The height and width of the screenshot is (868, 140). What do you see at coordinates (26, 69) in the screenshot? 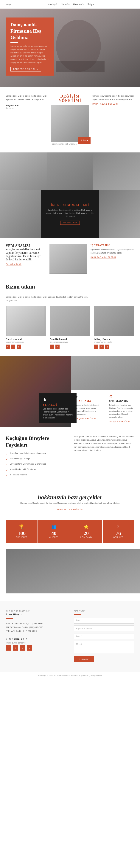
I see `hero-cta-button: DAHA FAZLA BIZE BİLİN` at bounding box center [26, 69].